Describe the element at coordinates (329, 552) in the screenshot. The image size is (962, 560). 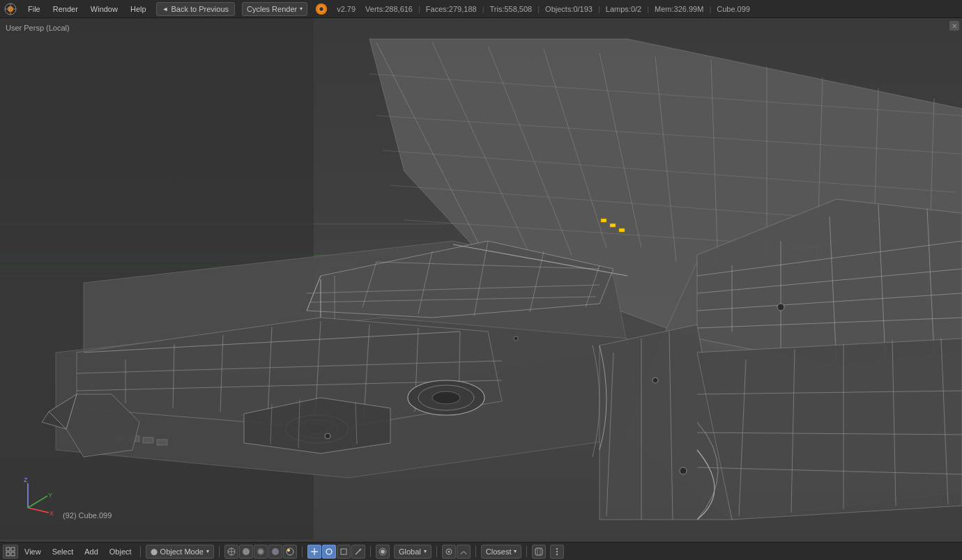
I see `rotate-btn` at that location.